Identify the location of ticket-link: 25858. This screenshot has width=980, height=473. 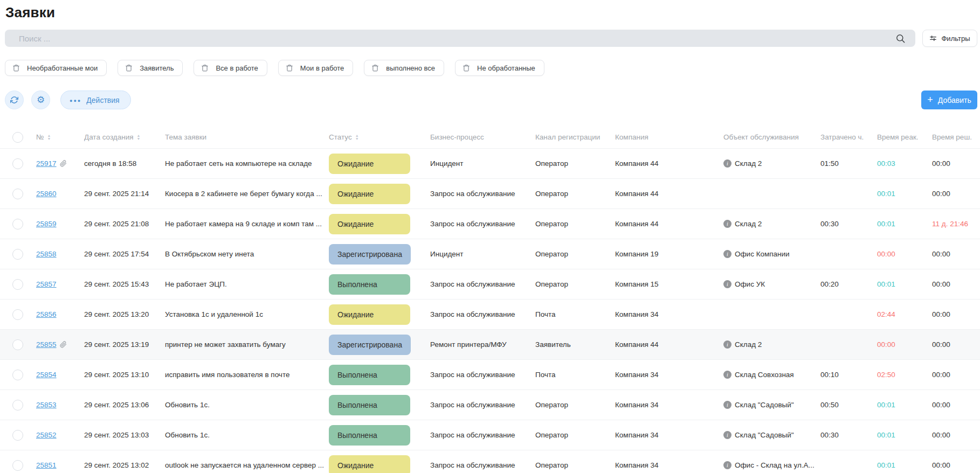
(46, 254).